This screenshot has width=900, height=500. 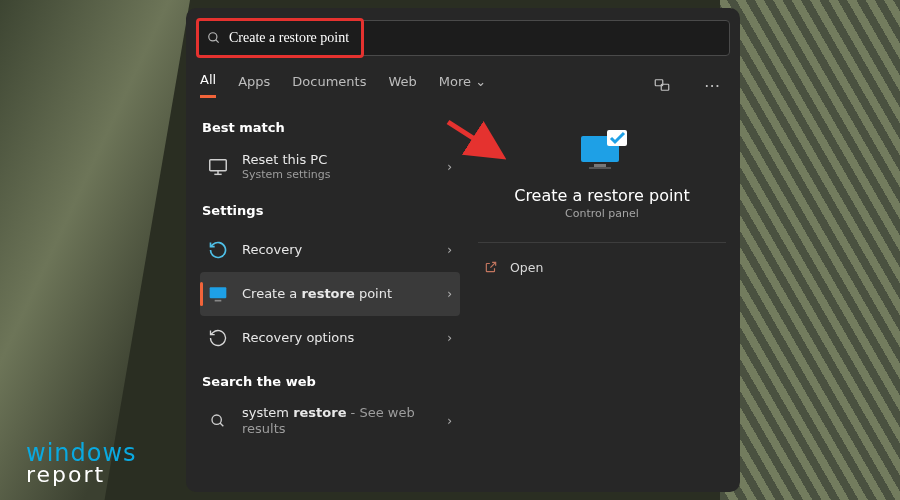 I want to click on tab-documents: Documents, so click(x=329, y=86).